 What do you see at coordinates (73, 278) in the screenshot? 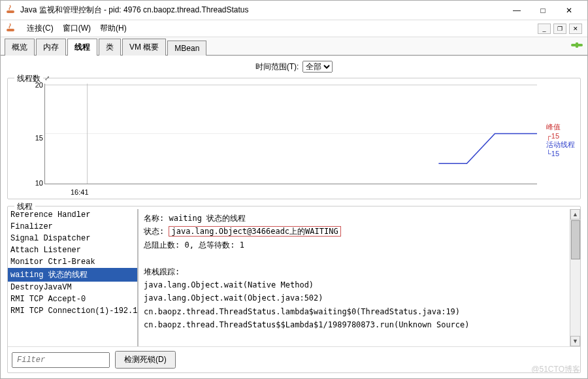
I see `thread-list: Reference HandlerFinalizerSignal Dispatc…` at bounding box center [73, 278].